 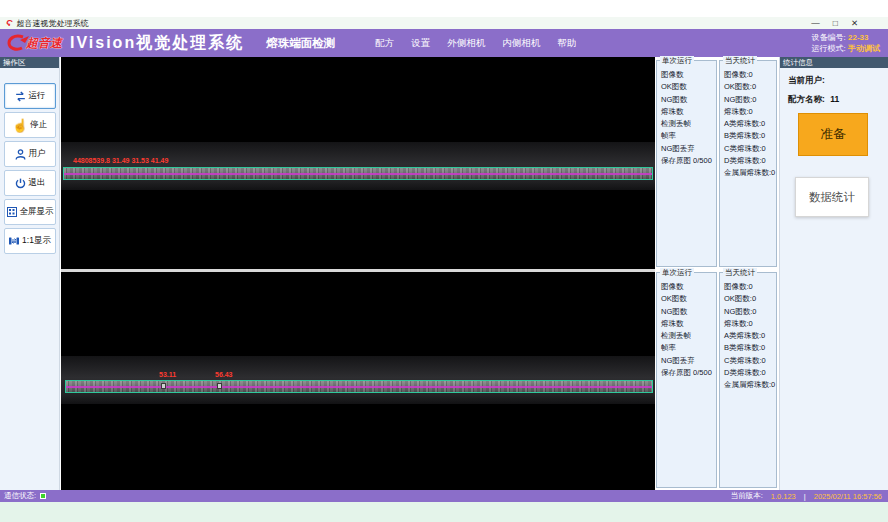 What do you see at coordinates (384, 44) in the screenshot?
I see `menu-item: 配方` at bounding box center [384, 44].